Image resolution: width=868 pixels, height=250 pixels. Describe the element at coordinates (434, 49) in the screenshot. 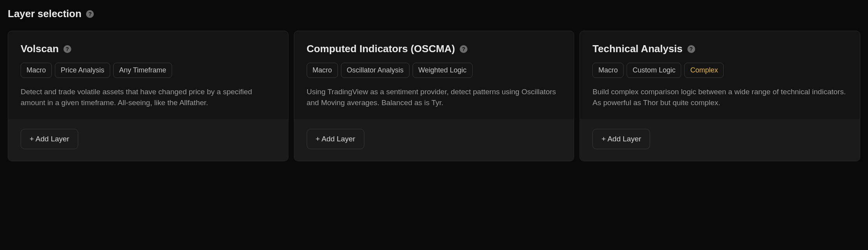

I see `card-header: Computed Indicators (OSCMA) ?` at that location.